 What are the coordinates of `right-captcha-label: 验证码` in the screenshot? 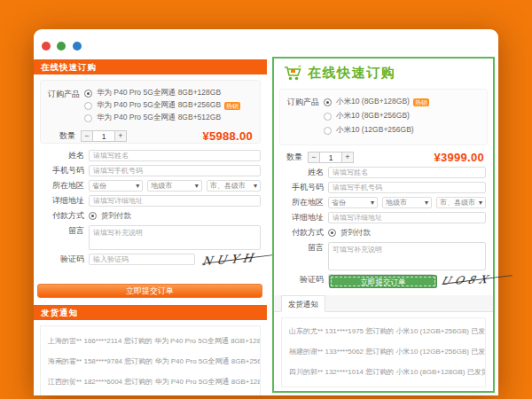 It's located at (301, 280).